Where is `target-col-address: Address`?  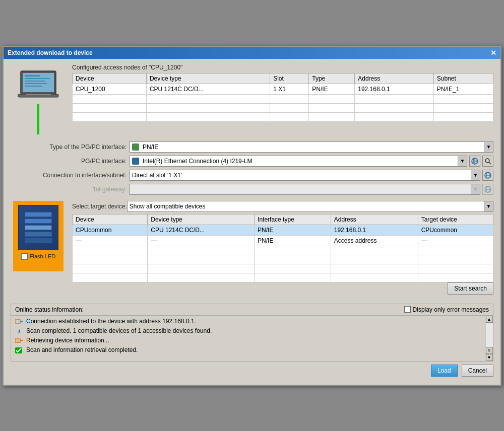 target-col-address: Address is located at coordinates (374, 220).